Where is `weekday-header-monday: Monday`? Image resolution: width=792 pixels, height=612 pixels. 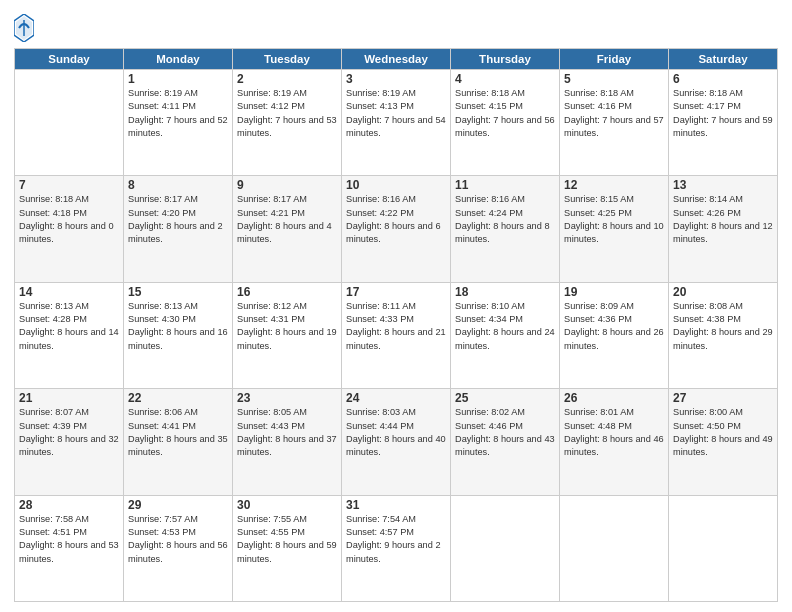
weekday-header-monday: Monday is located at coordinates (178, 60).